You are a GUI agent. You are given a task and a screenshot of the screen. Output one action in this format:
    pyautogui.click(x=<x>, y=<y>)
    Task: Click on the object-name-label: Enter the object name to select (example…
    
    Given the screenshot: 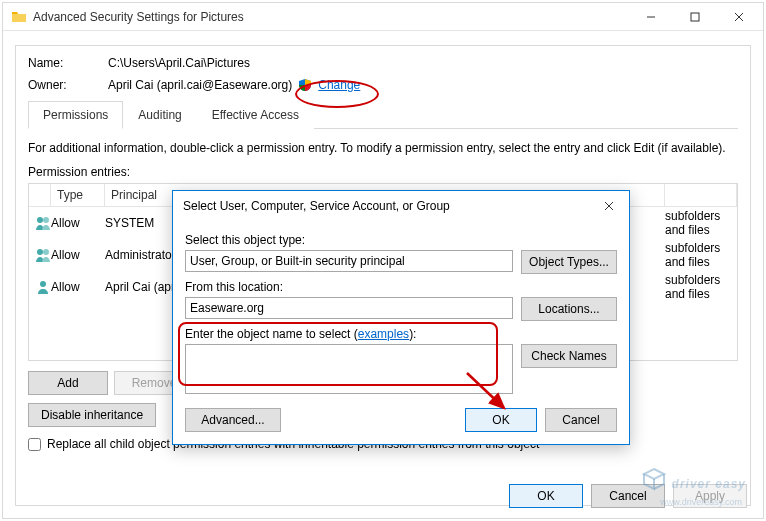 What is the action you would take?
    pyautogui.click(x=401, y=334)
    